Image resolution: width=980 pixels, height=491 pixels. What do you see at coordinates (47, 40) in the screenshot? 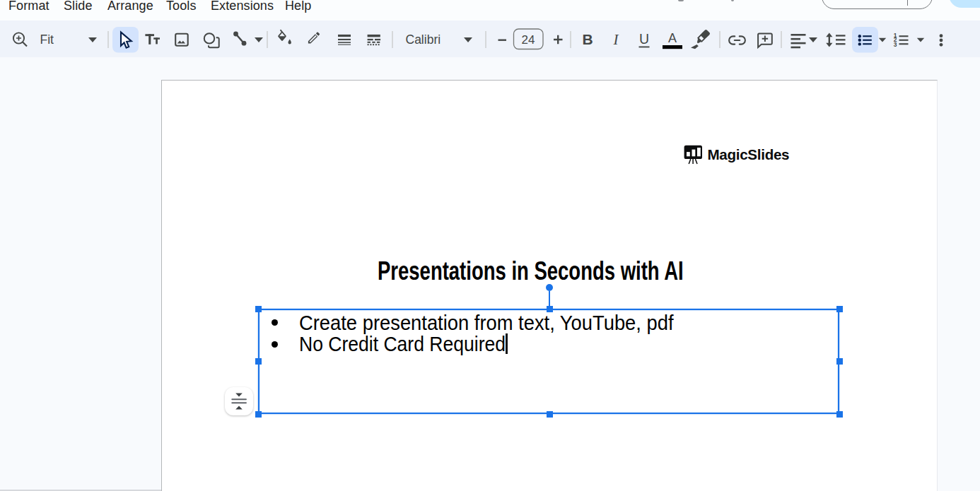
I see `svg-text: Fit` at bounding box center [47, 40].